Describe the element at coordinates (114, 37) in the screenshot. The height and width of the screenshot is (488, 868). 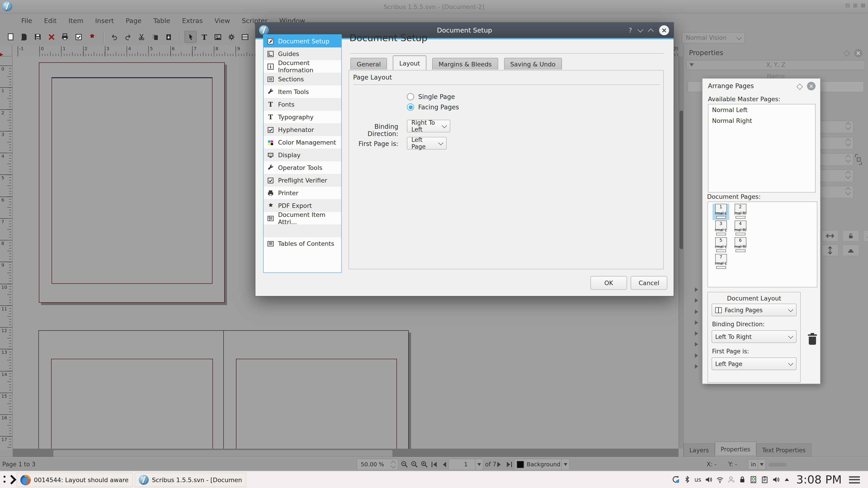
I see `undo-button` at that location.